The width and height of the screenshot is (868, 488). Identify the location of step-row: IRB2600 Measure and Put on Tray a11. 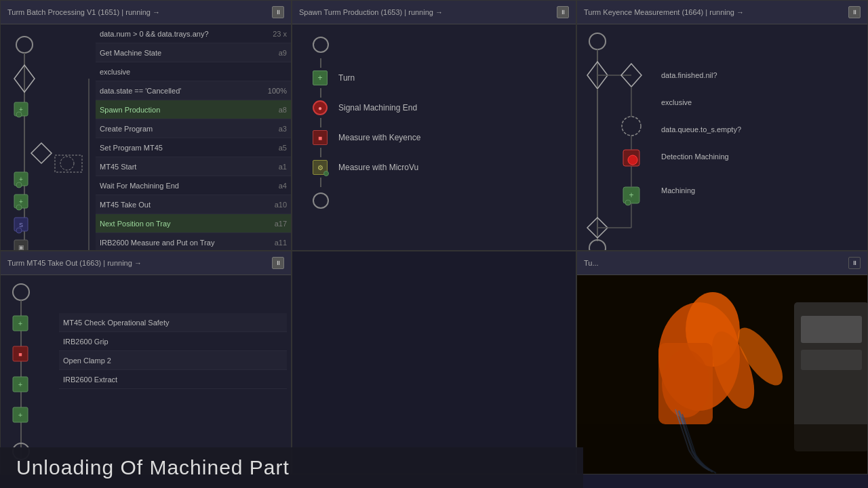
(193, 242).